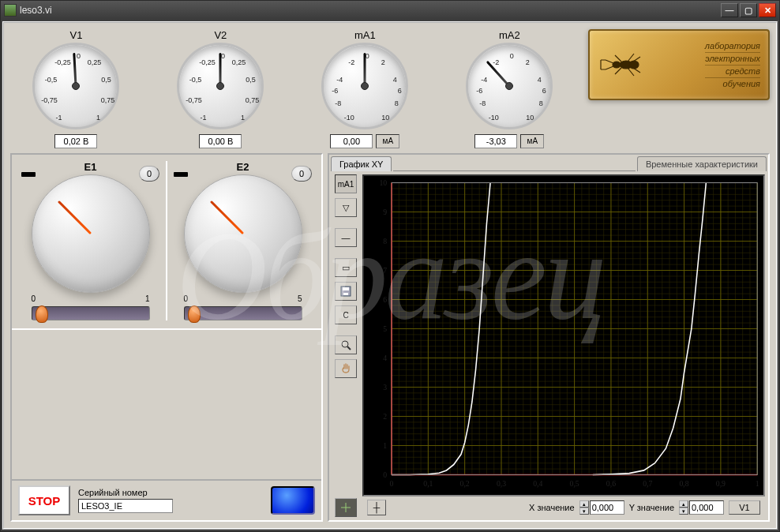 The width and height of the screenshot is (780, 532). Describe the element at coordinates (243, 167) in the screenshot. I see `knob-title: E2` at that location.